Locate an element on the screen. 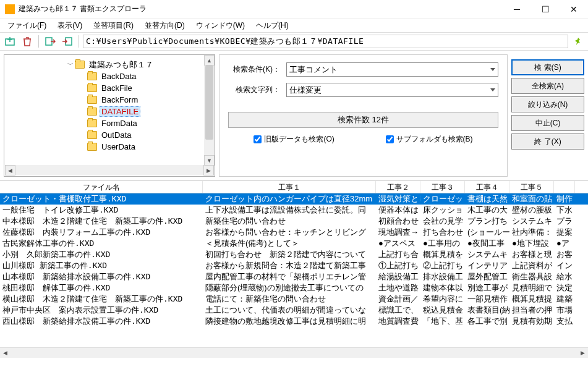 Image resolution: width=588 pixels, height=372 pixels. cell: ＜見積条件(備考)として＞ is located at coordinates (289, 243).